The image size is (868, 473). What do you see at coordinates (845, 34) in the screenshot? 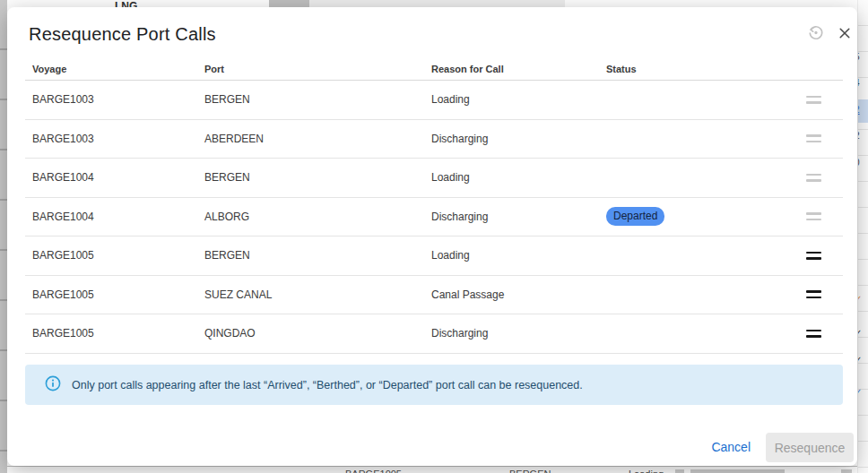
I see `close-icon` at bounding box center [845, 34].